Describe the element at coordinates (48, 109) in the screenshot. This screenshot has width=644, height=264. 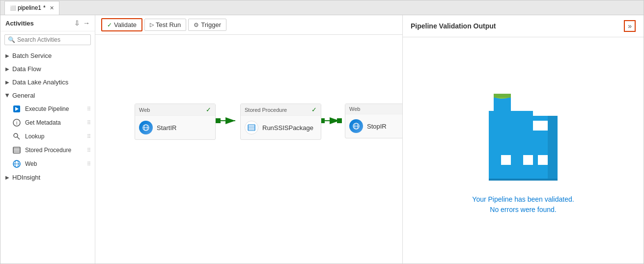
I see `sidebar-item-execute-pipeline: Execute Pipeline ⠿` at that location.